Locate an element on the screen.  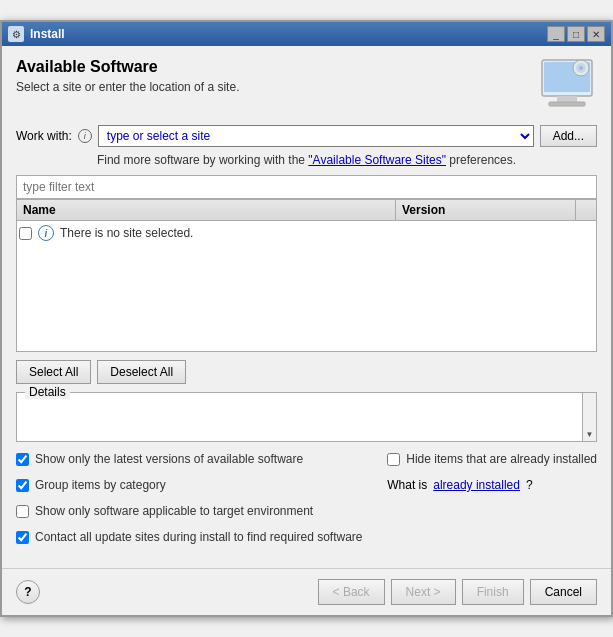
details-group: Details ▼ is located at coordinates (306, 417).